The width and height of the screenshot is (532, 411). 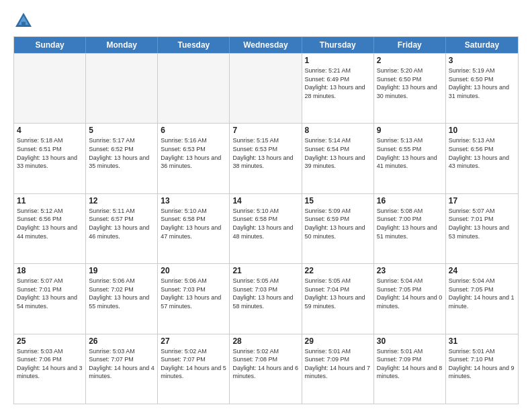 What do you see at coordinates (410, 83) in the screenshot?
I see `cell-info: Sunrise: 5:20 AM Sunset: 6:50 PM Dayligh…` at bounding box center [410, 83].